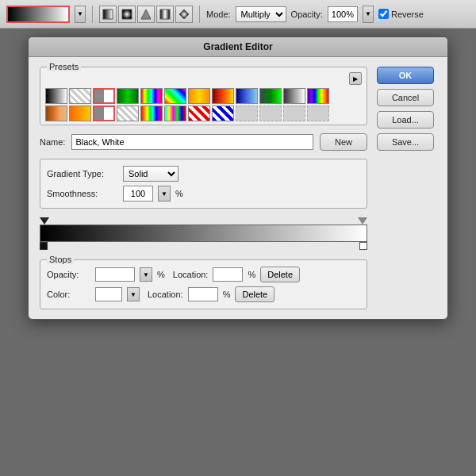  I want to click on mode-label: Mode:, so click(219, 14).